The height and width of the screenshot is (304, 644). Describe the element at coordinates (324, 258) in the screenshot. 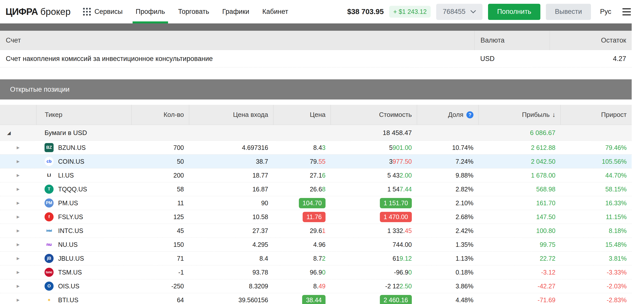

I see `value-part: 2` at that location.